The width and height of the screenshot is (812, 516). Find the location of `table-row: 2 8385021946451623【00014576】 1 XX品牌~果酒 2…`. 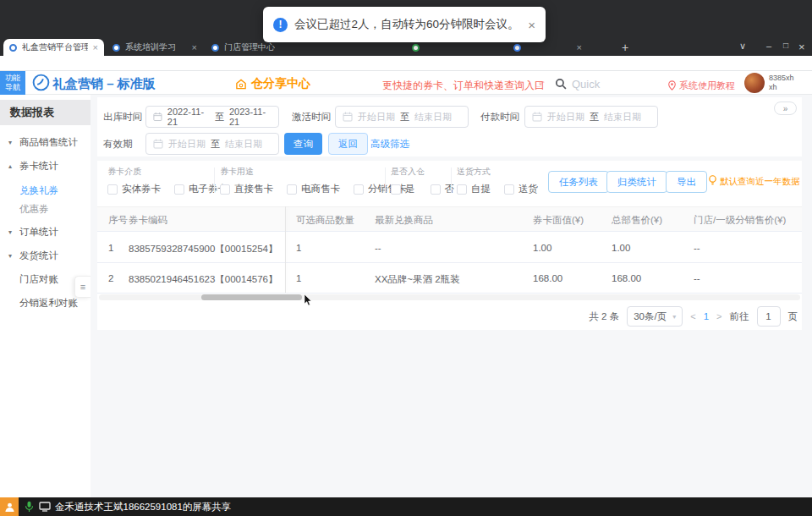

table-row: 2 8385021946451623【00014576】 1 XX品牌~果酒 2… is located at coordinates (450, 278).